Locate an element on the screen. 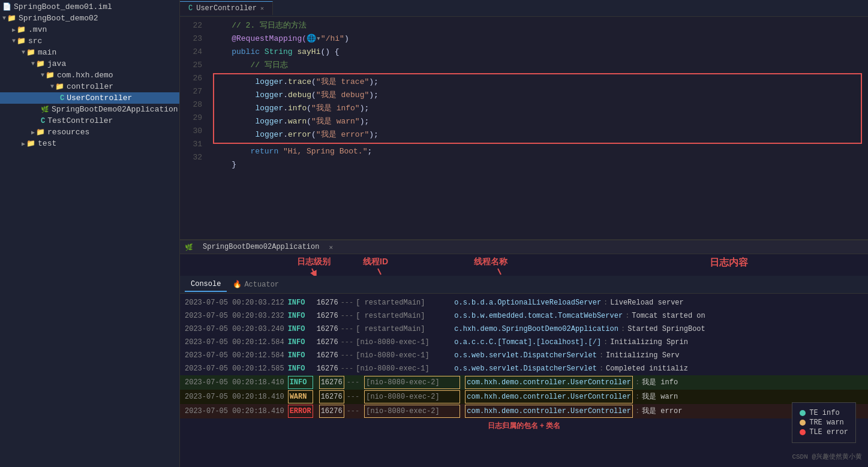 The width and height of the screenshot is (868, 467). code-line-23: @RequestMapping(🌐▾"/hi") is located at coordinates (537, 39).